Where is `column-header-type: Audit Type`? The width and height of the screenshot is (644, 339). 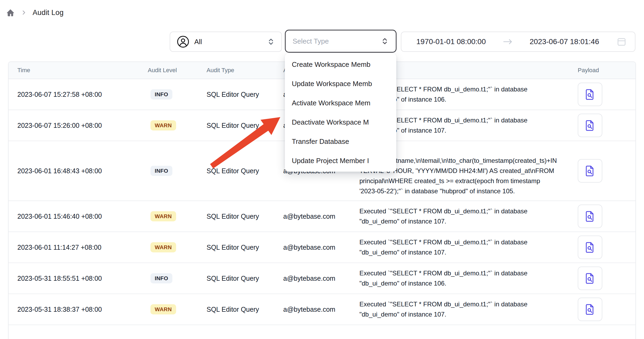
column-header-type: Audit Type is located at coordinates (245, 70).